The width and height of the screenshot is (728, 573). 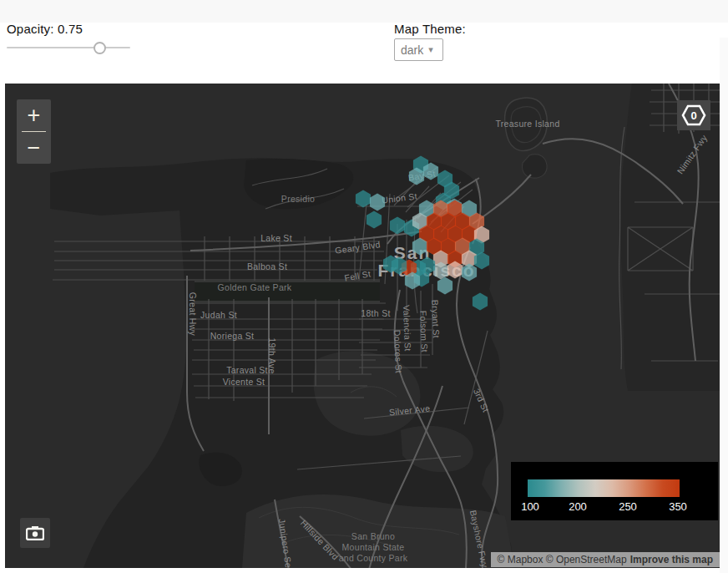 What do you see at coordinates (298, 199) in the screenshot?
I see `map-label: Presidio` at bounding box center [298, 199].